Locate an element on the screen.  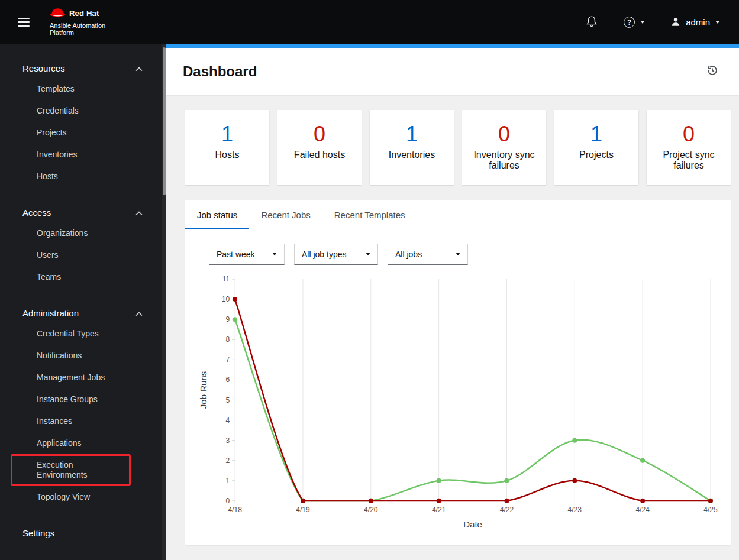
scrollbar-thumb is located at coordinates (164, 121).